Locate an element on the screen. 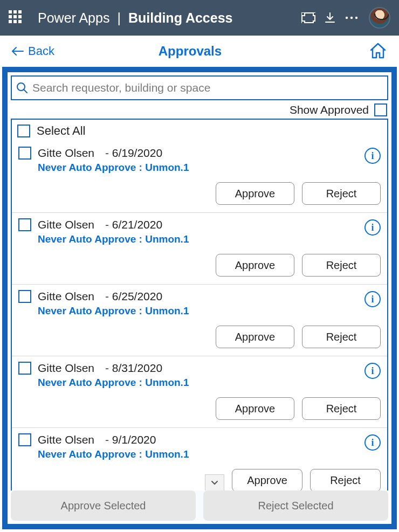 The image size is (399, 532). request-date: 6/25/2020 is located at coordinates (137, 296).